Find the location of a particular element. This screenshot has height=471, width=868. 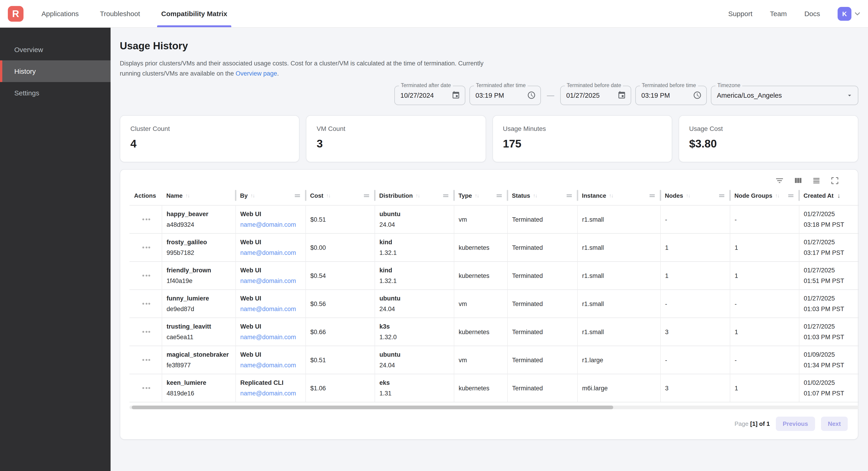

density-icon is located at coordinates (816, 180).